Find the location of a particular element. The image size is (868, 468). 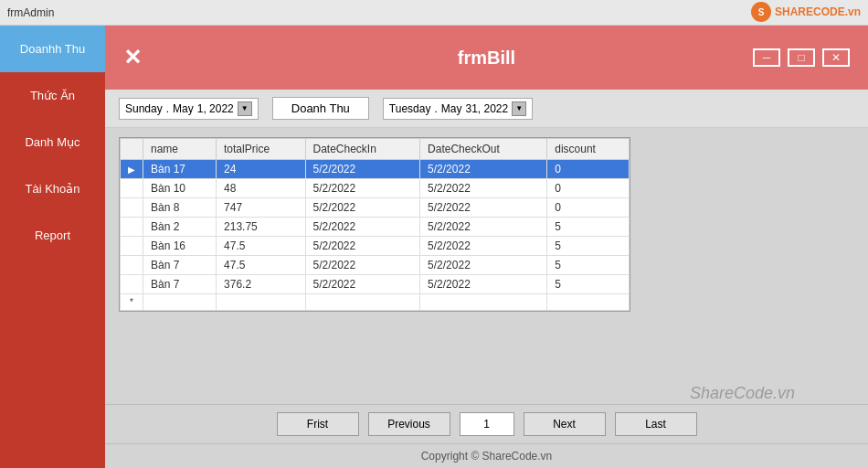

sharecode-logo: S SHARECODE.vn is located at coordinates (806, 12).